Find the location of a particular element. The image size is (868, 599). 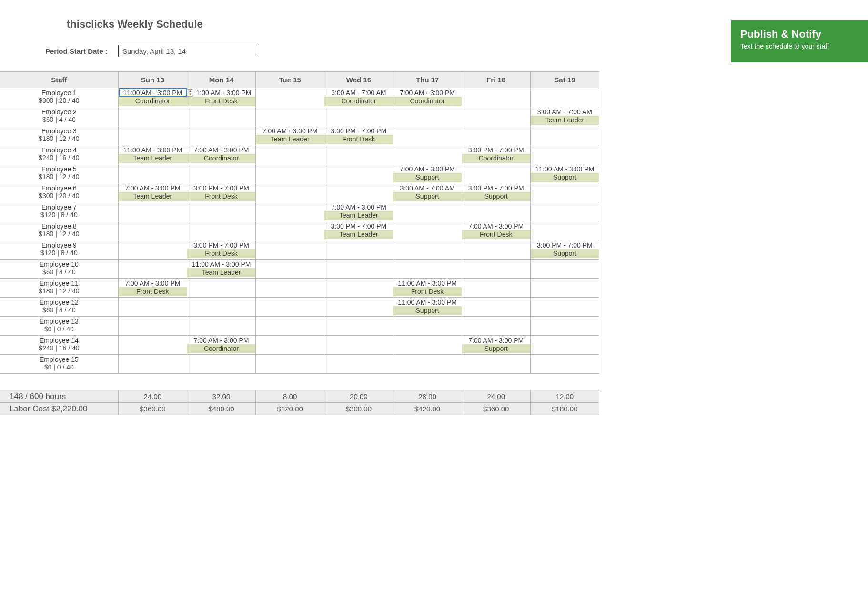

shift-cell: 3:00 PM - 7:00 PMCoordinator is located at coordinates (496, 155).